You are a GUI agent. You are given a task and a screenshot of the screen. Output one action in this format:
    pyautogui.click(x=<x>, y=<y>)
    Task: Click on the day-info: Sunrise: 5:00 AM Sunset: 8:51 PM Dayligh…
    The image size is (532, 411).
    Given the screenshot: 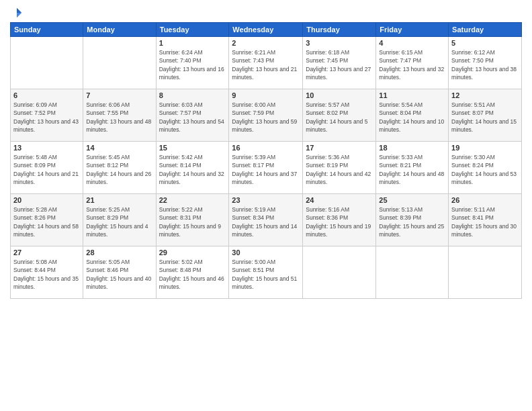 What is the action you would take?
    pyautogui.click(x=266, y=274)
    